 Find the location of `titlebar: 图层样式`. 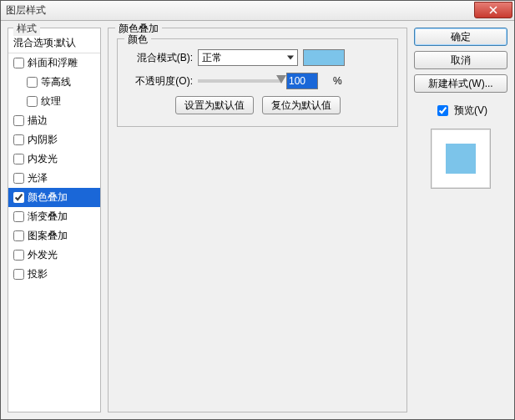

titlebar: 图层样式 is located at coordinates (257, 11).